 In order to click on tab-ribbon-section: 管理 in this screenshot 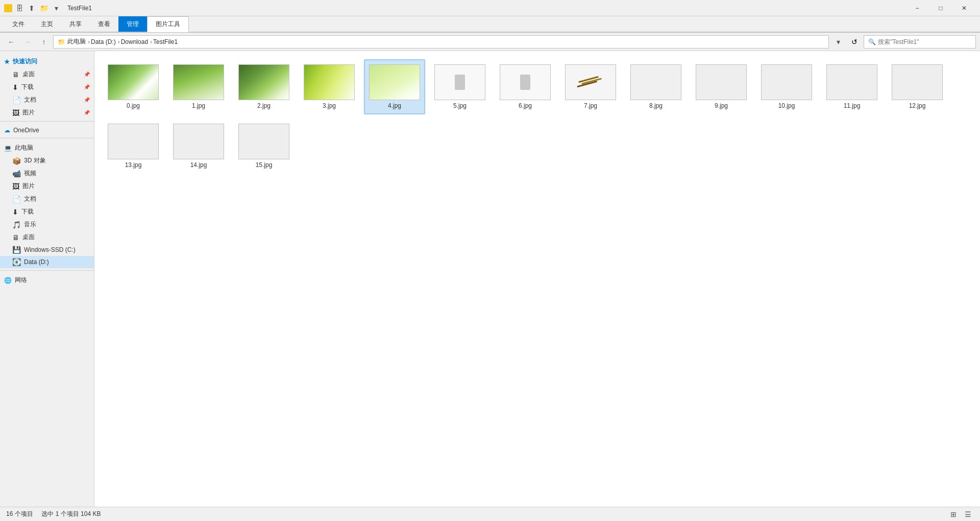, I will do `click(133, 24)`.